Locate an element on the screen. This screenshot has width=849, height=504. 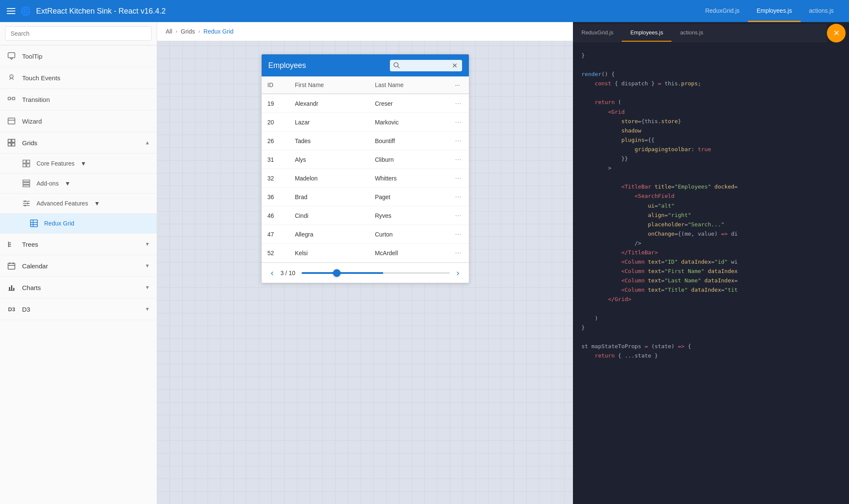
tab-reduxgrid: ReduxGrid.js is located at coordinates (722, 11).